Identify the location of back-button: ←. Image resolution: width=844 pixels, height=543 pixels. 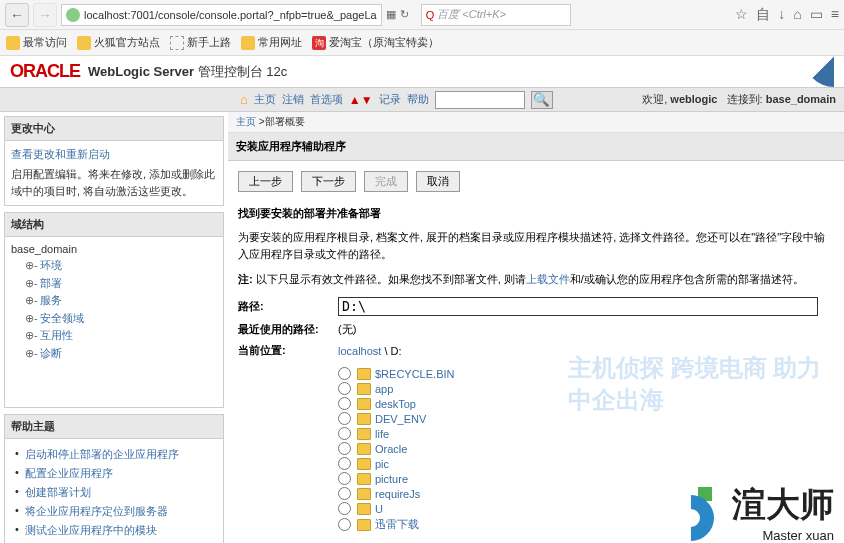
(17, 15).